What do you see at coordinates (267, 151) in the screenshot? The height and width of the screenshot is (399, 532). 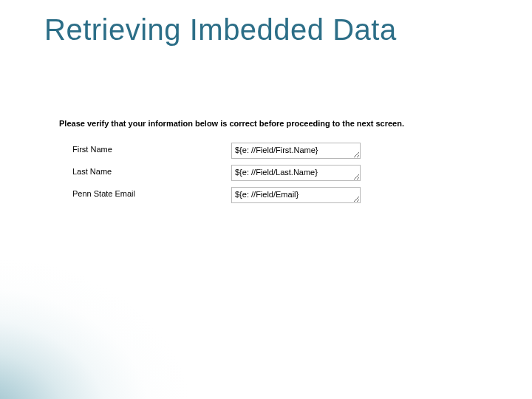 I see `table-row: First Name ${e: //Field/First.Name}` at bounding box center [267, 151].